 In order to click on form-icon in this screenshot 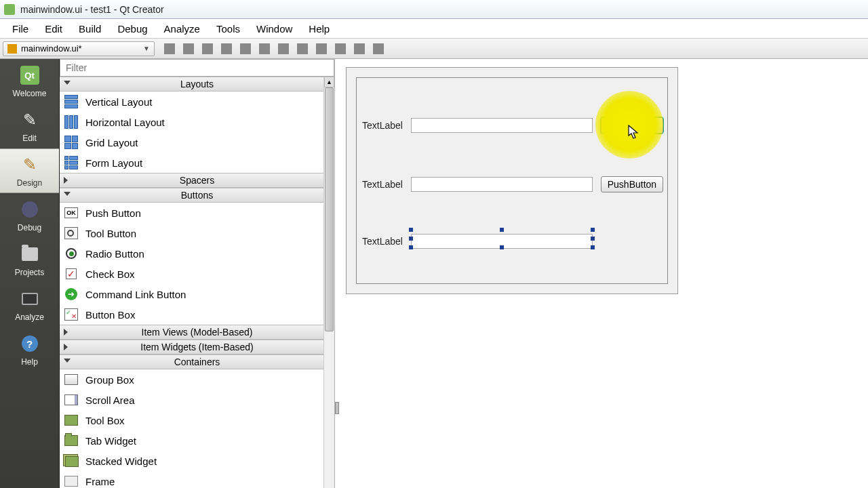, I will do `click(71, 163)`.